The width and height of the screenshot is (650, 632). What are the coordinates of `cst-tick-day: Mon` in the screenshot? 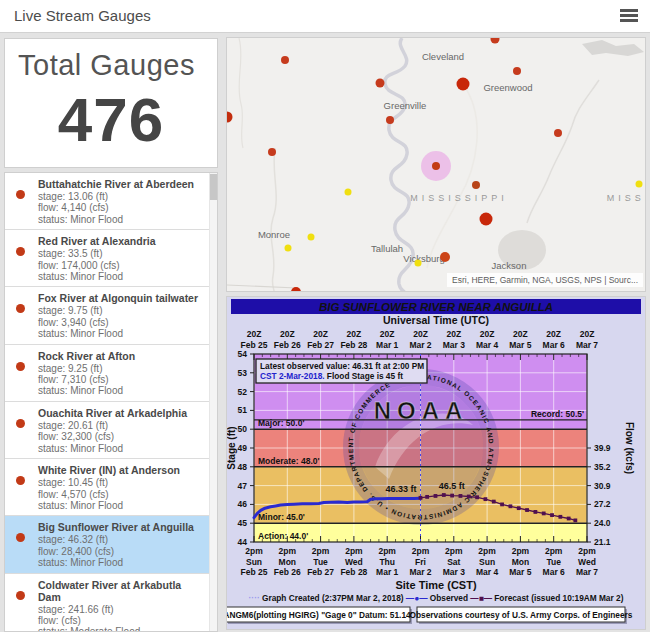 It's located at (288, 562).